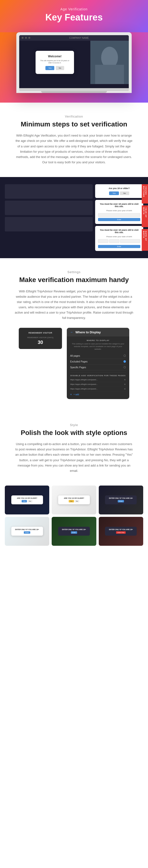 The height and width of the screenshot is (868, 148). What do you see at coordinates (98, 362) in the screenshot?
I see `display-option-excluded: Excluded Pages` at bounding box center [98, 362].